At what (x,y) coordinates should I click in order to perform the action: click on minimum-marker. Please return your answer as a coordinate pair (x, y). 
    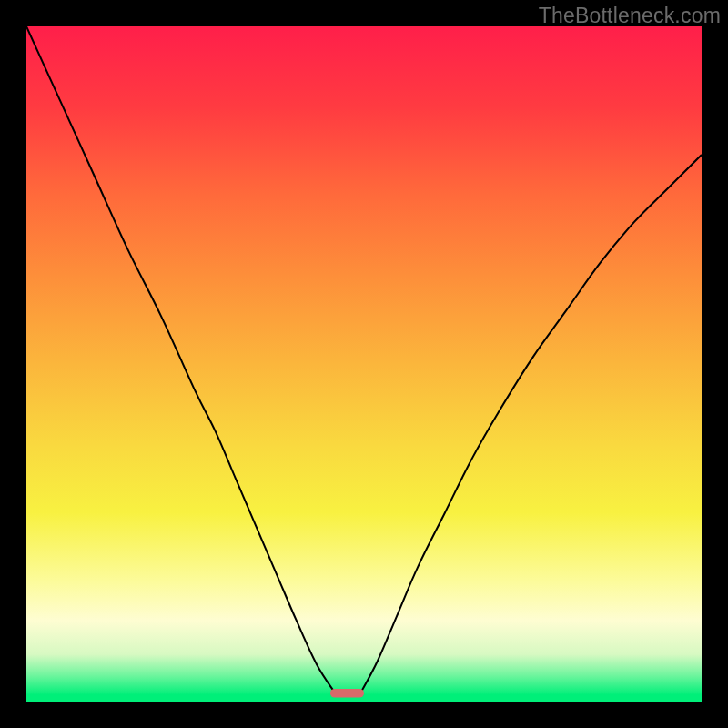
    Looking at the image, I should click on (348, 693).